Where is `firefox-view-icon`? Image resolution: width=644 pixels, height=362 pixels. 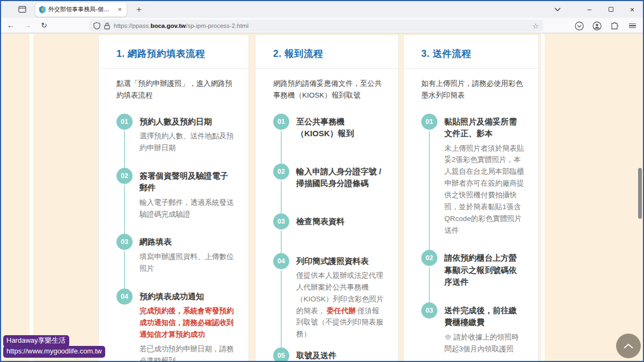
firefox-view-icon is located at coordinates (23, 10).